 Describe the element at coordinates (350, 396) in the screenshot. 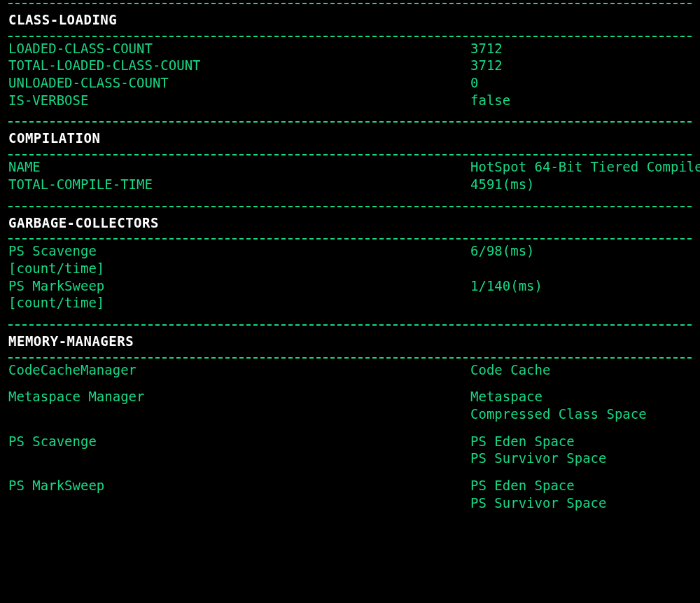

I see `kv-row: Metaspace Manager Metaspace` at that location.